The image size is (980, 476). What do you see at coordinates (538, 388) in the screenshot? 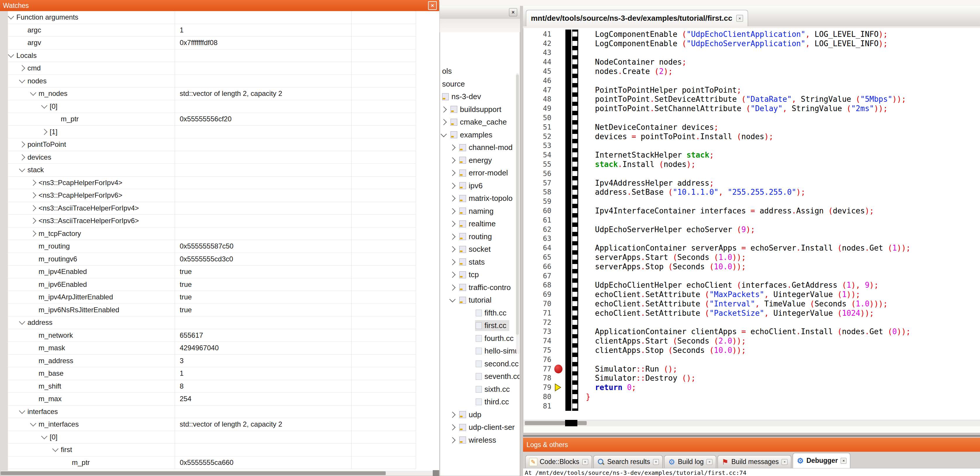
I see `line-number: 79` at bounding box center [538, 388].